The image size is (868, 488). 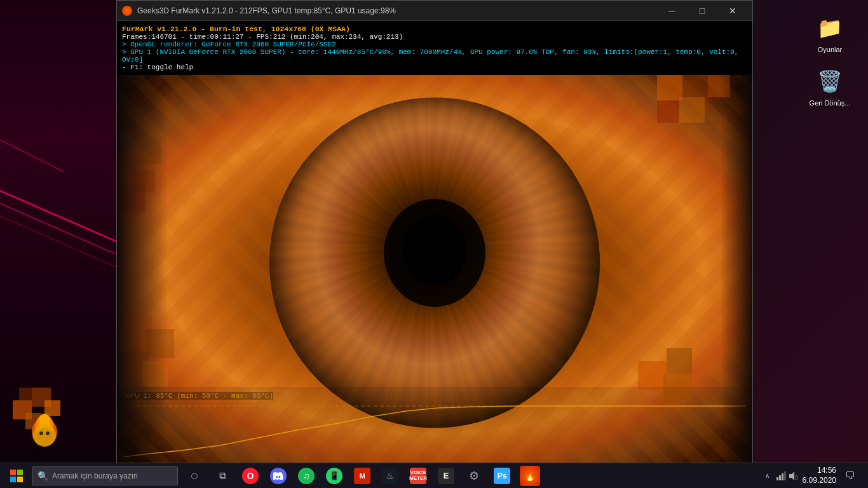 I want to click on steam-icon: ♨, so click(x=390, y=476).